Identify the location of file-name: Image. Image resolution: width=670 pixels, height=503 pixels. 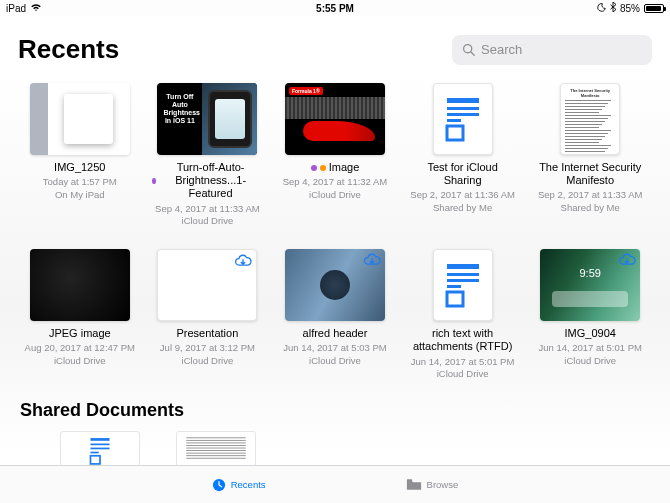
(336, 168).